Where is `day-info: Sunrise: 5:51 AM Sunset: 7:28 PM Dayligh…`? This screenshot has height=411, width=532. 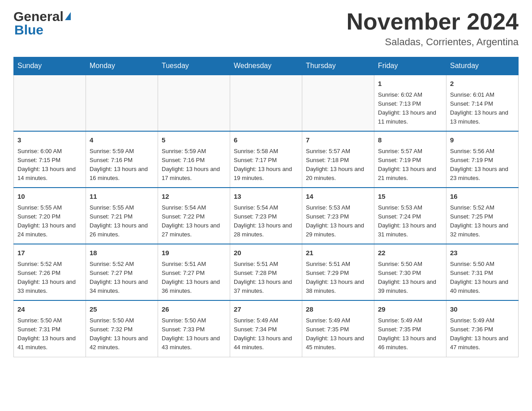 day-info: Sunrise: 5:51 AM Sunset: 7:28 PM Dayligh… is located at coordinates (266, 278).